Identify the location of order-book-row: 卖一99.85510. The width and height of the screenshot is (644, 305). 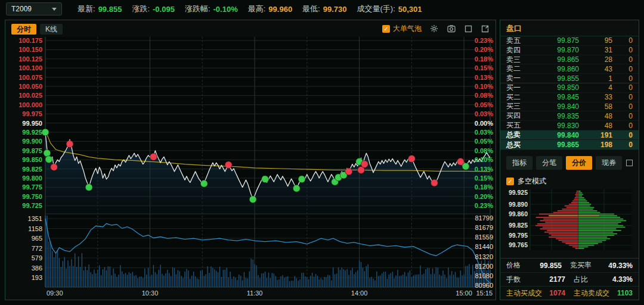
(569, 79).